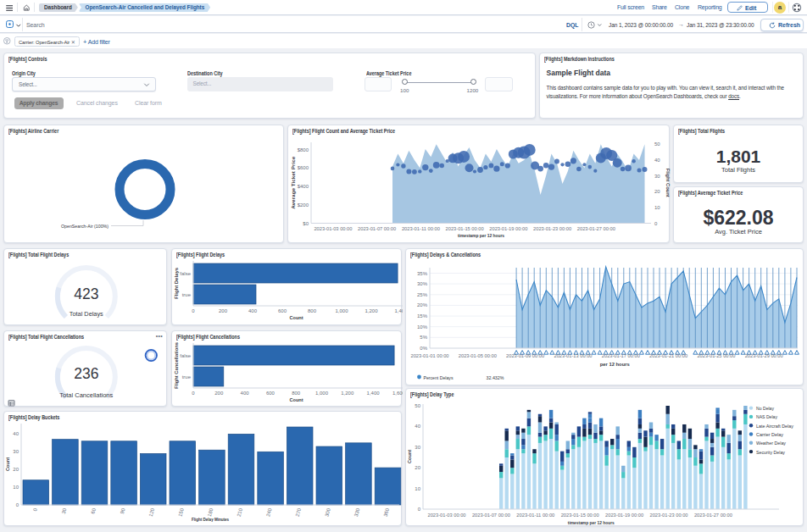  What do you see at coordinates (303, 150) in the screenshot?
I see `svg-text: $800` at bounding box center [303, 150].